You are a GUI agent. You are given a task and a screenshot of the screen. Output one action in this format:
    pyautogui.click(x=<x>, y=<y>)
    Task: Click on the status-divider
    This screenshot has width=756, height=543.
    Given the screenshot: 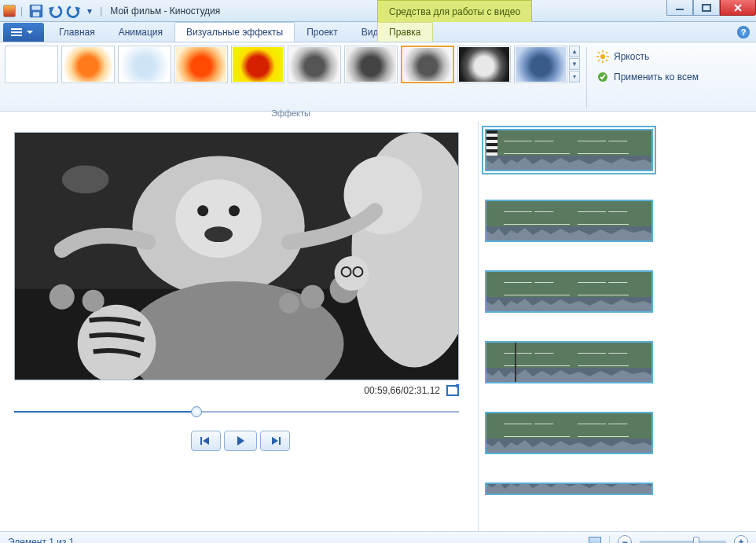 What is the action you would take?
    pyautogui.click(x=610, y=540)
    